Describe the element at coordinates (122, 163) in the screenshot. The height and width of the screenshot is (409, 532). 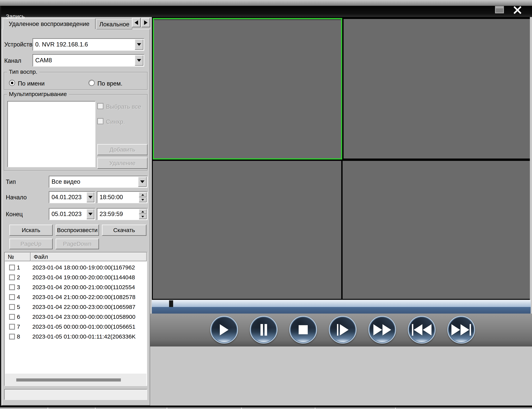
I see `remove-button: Удаление` at that location.